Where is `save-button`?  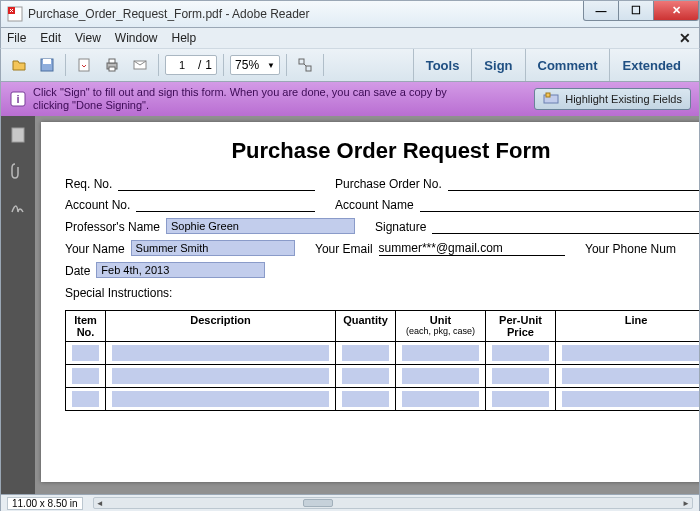 save-button is located at coordinates (47, 65).